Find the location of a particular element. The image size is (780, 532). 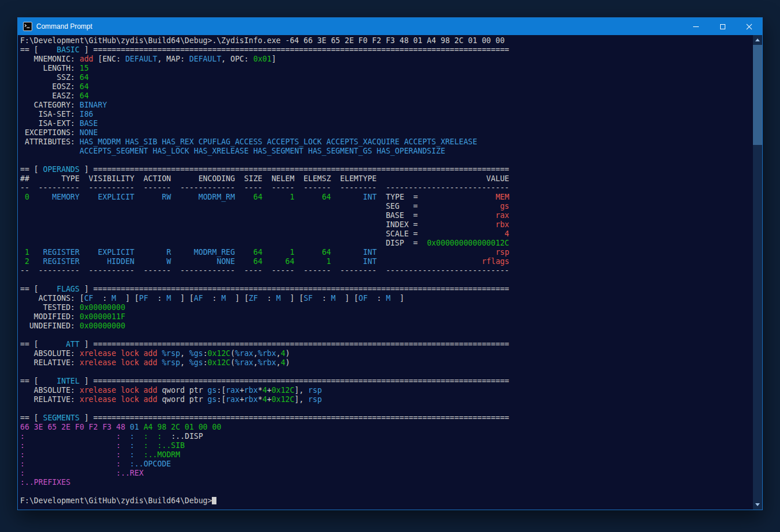

text-span: 64 is located at coordinates (84, 86).